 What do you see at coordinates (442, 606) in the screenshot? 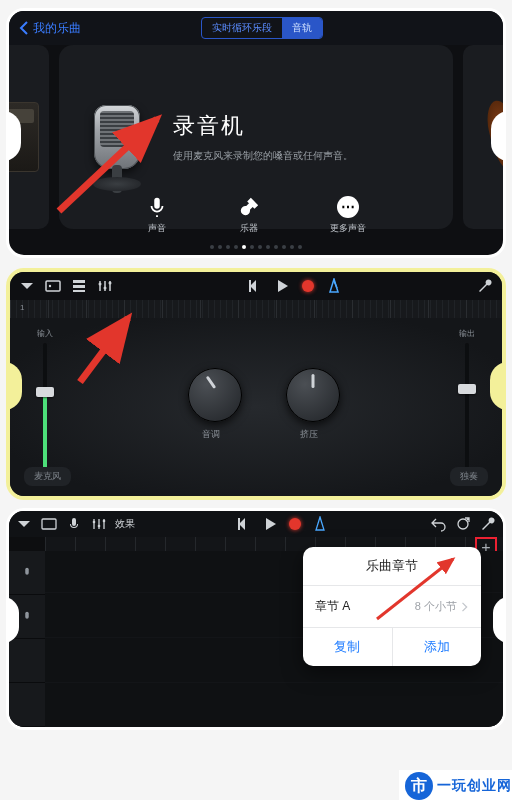
I see `section-value: 8 个小节` at bounding box center [442, 606].